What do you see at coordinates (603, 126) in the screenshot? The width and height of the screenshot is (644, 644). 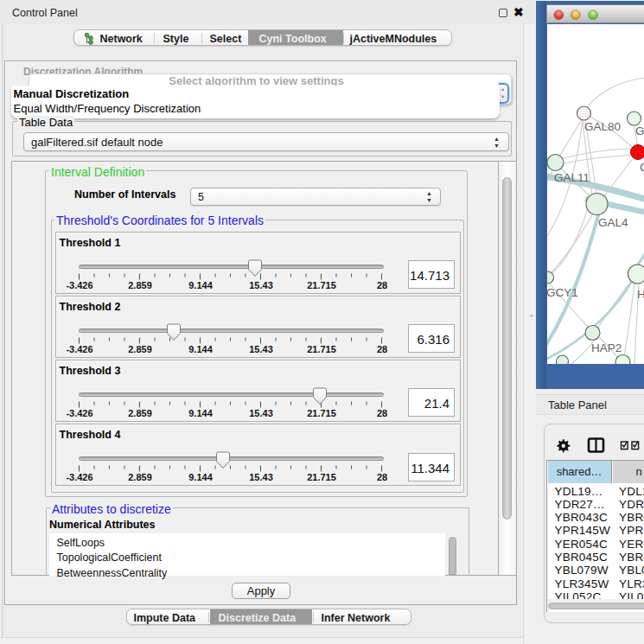 I see `svg-text: GAL80` at bounding box center [603, 126].